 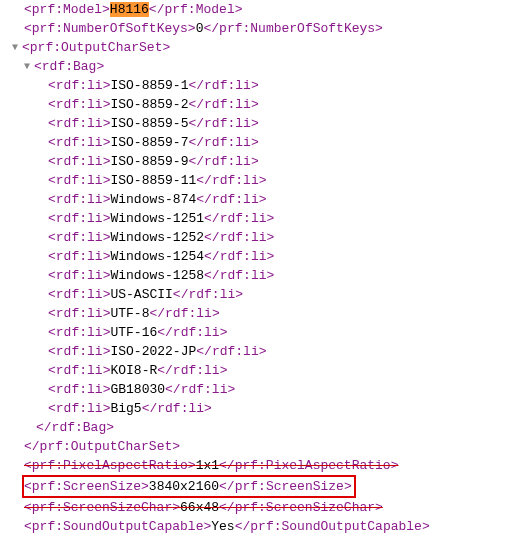 I want to click on xml-line-soundoutputcapable: <prf:SoundOutputCapable>Yes</prf:SoundOu…, so click(x=263, y=526).